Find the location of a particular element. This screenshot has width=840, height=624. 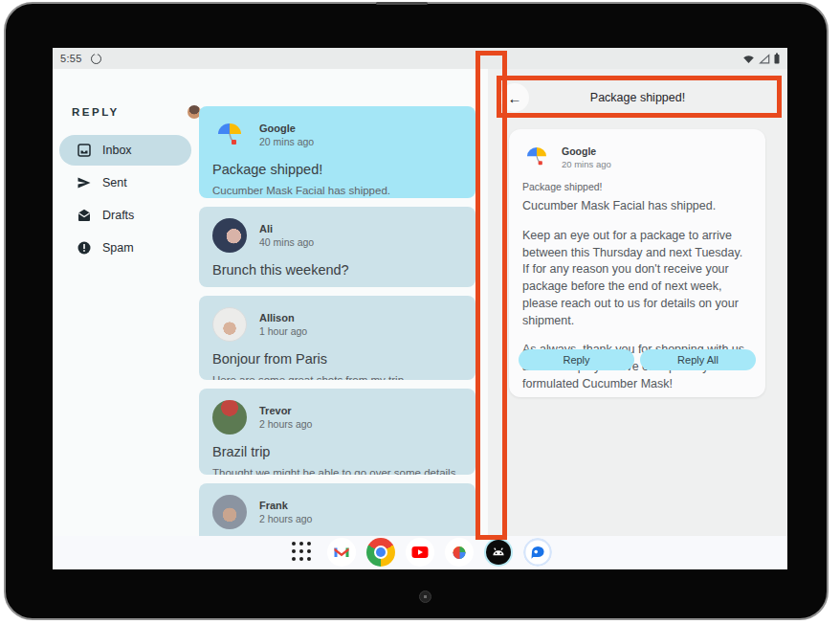

reply-button: Reply is located at coordinates (576, 360).